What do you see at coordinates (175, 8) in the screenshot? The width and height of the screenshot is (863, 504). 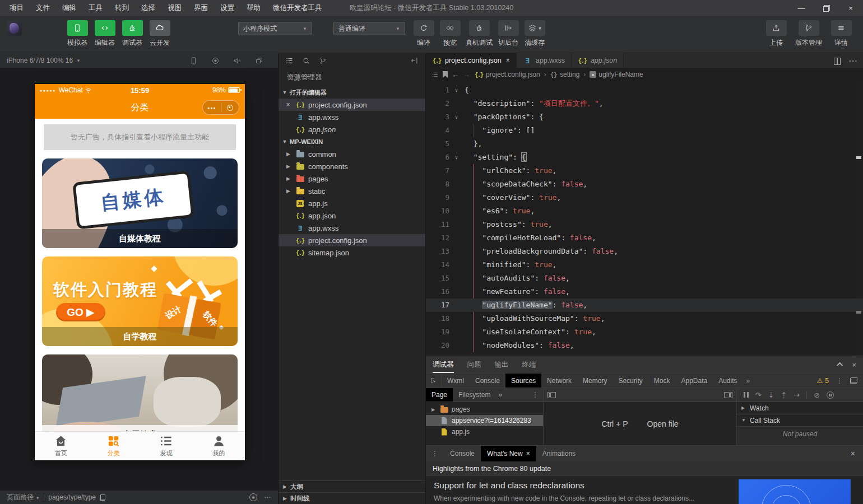 I see `menu-item-视图: 视图` at bounding box center [175, 8].